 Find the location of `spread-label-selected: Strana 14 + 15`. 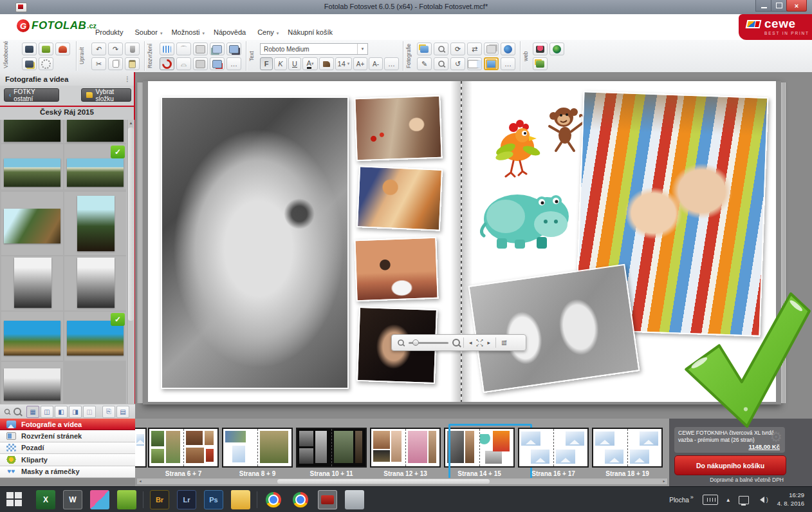

spread-label-selected: Strana 14 + 15 is located at coordinates (479, 474).